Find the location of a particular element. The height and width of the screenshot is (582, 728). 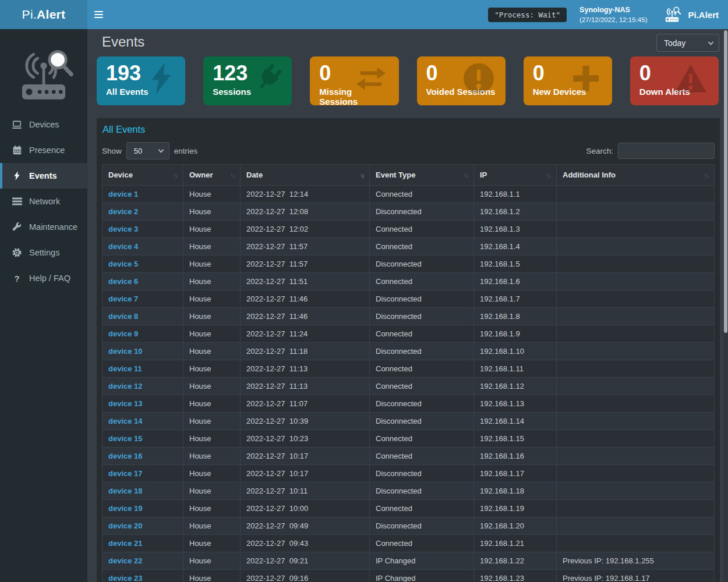

device-link: device 23 is located at coordinates (126, 578).